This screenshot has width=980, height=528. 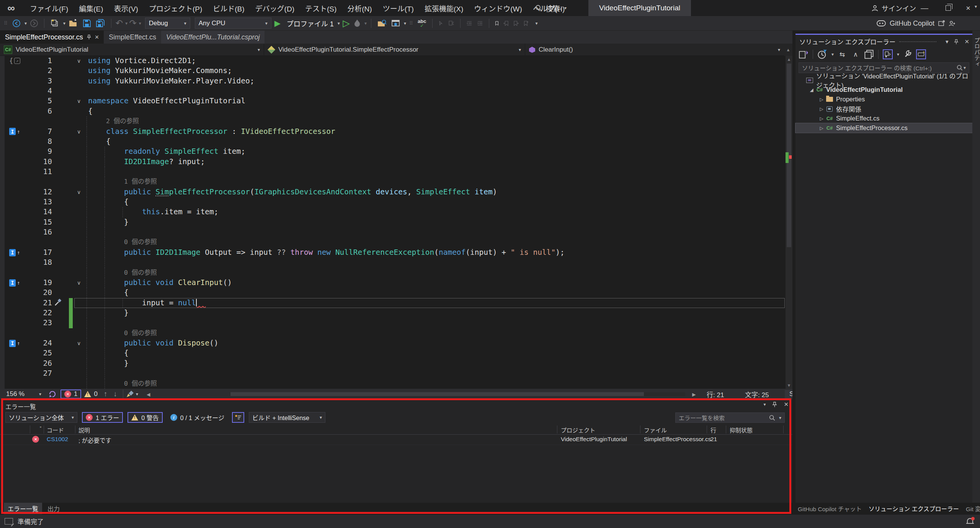 What do you see at coordinates (17, 61) in the screenshot?
I see `file-header-suggestion-icon: ↗` at bounding box center [17, 61].